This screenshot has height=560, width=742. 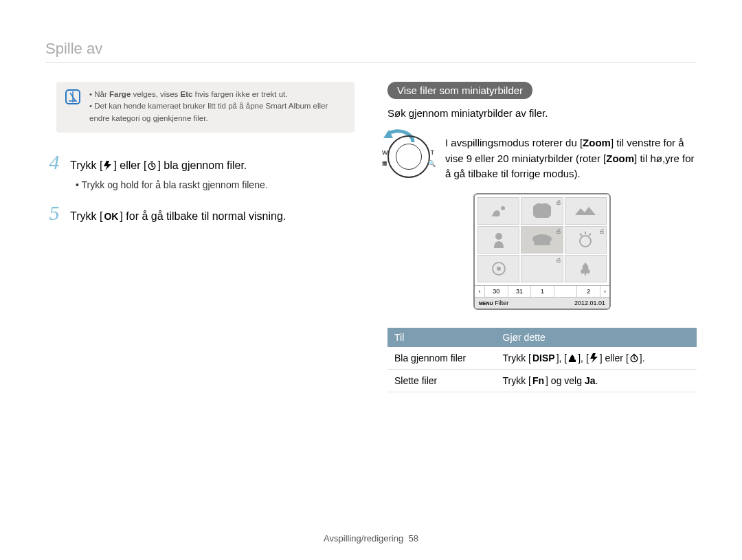 I want to click on next-icon: ›, so click(x=605, y=291).